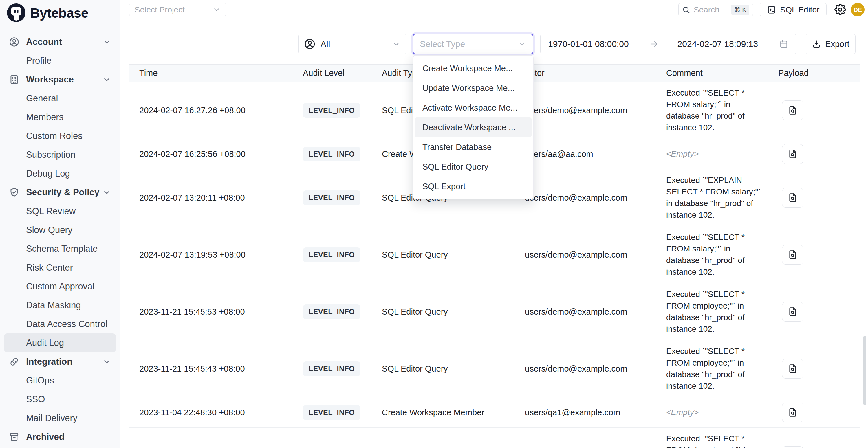  What do you see at coordinates (332, 73) in the screenshot?
I see `col-level: Audit Level` at bounding box center [332, 73].